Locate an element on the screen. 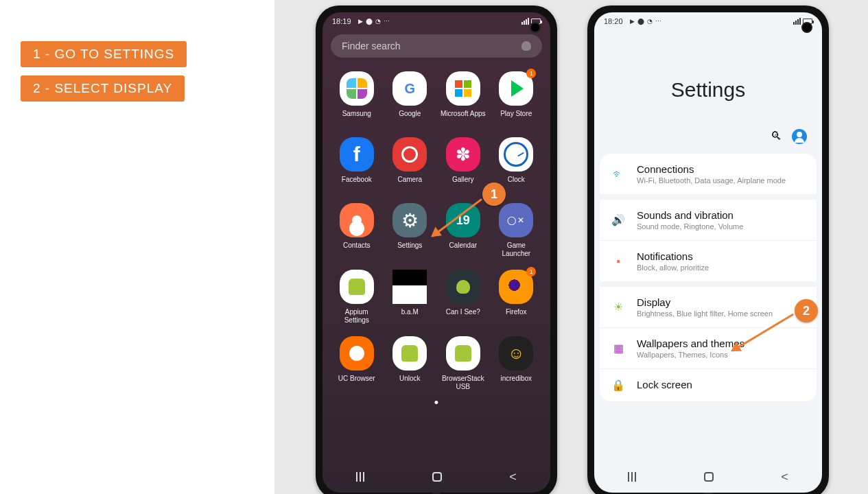  camera-hole-icon is located at coordinates (535, 27).